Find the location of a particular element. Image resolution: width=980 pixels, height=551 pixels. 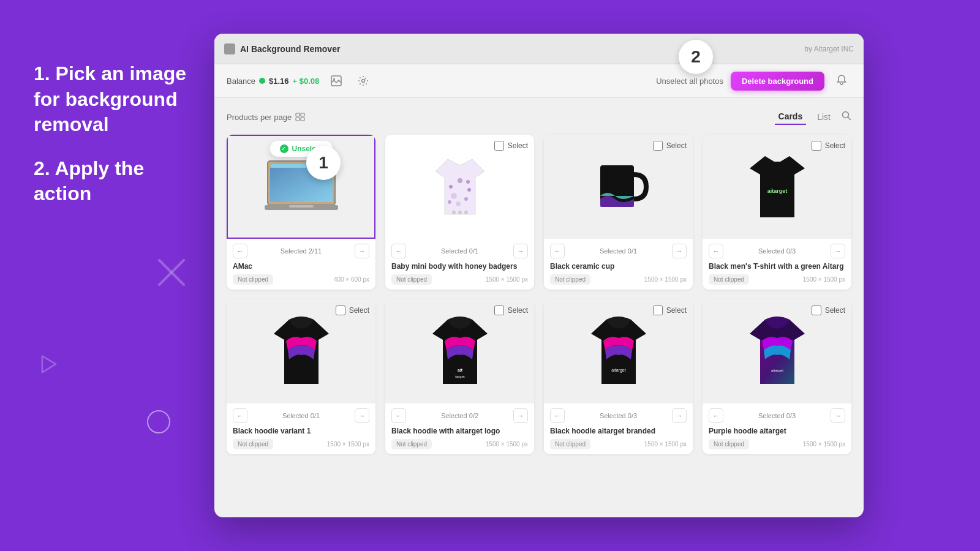

card-footer-baby: ← Selected 0/1 → Baby mini body with hon… is located at coordinates (459, 264).